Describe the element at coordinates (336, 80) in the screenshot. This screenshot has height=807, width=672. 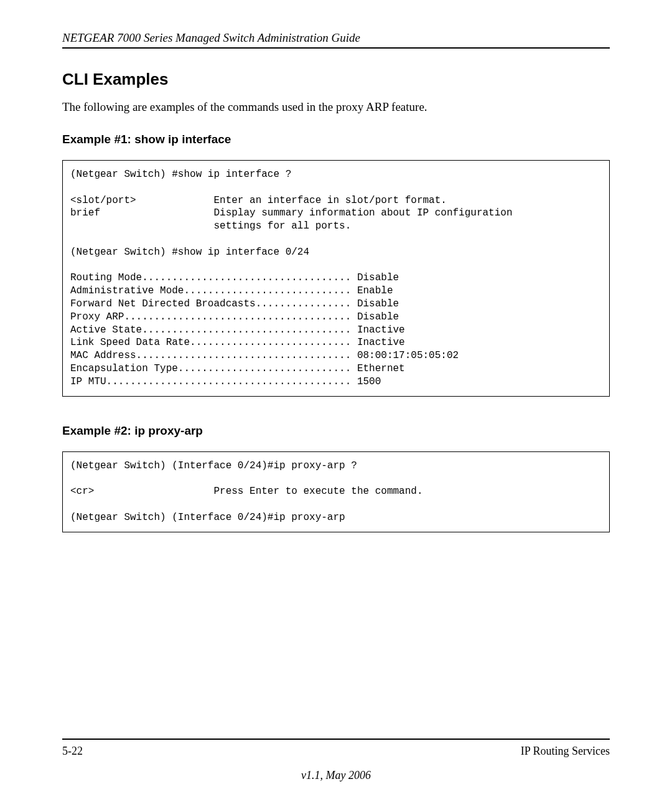
I see `section-title: CLI Examples` at that location.